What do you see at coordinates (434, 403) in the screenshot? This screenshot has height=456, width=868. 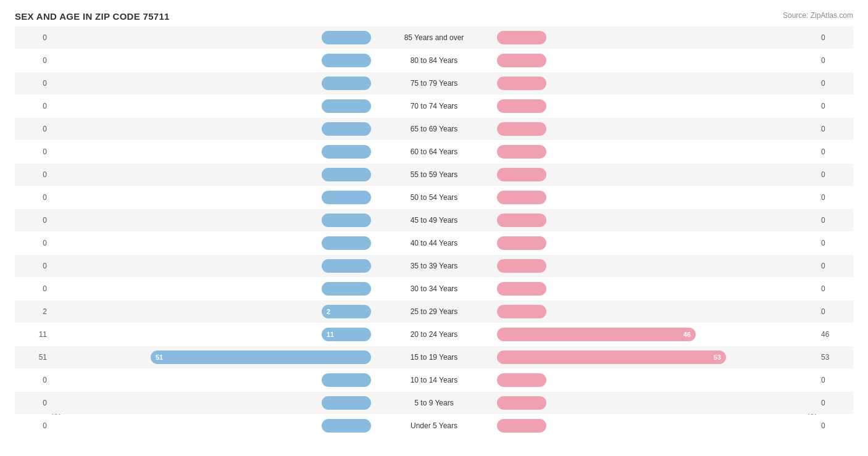 I see `age-label: 5 to 9 Years` at bounding box center [434, 403].